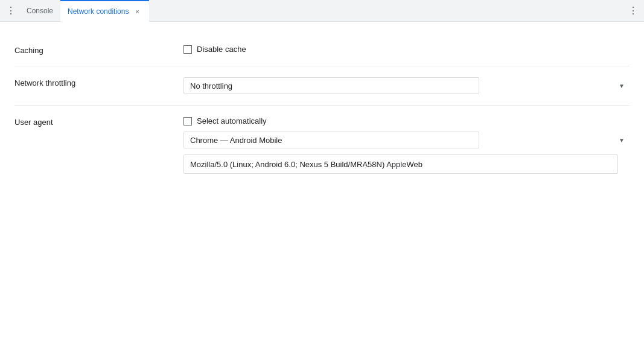 The image size is (644, 359). I want to click on caching-section: Caching Disable cache, so click(322, 50).